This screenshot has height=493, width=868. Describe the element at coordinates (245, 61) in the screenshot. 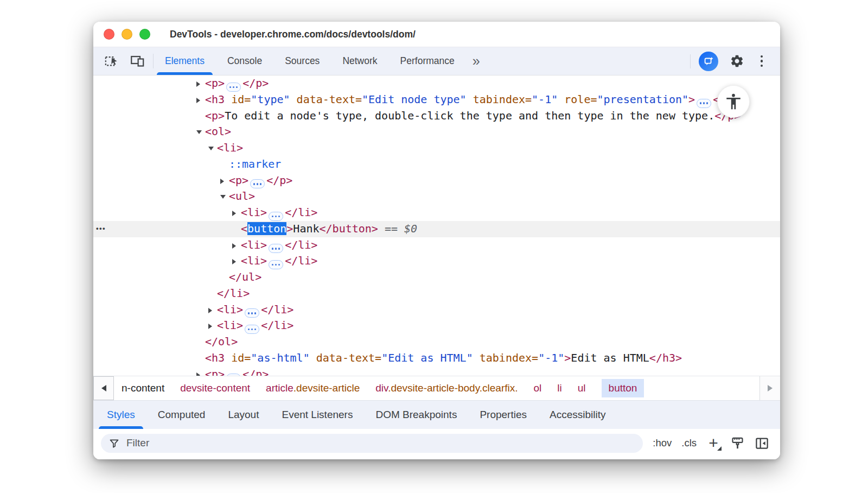

I see `tab-console: Console` at that location.